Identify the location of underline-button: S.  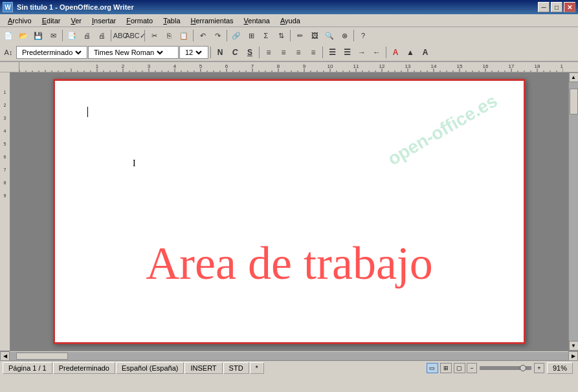
(250, 52).